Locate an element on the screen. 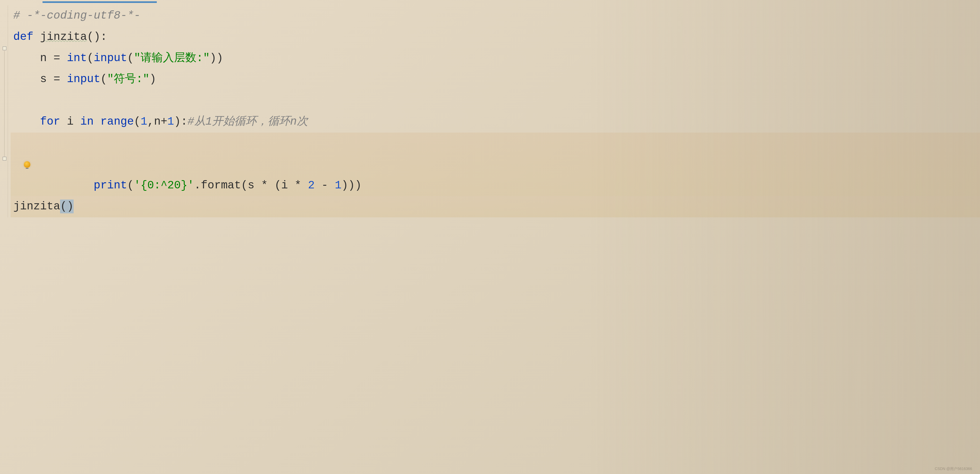  code-text: n = is located at coordinates (40, 58).